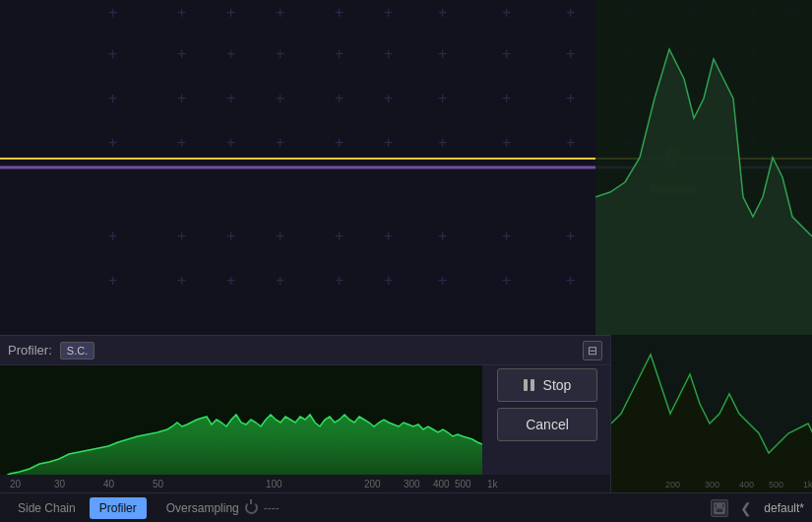 The width and height of the screenshot is (812, 522). I want to click on freq-label-1k: 1k, so click(492, 485).